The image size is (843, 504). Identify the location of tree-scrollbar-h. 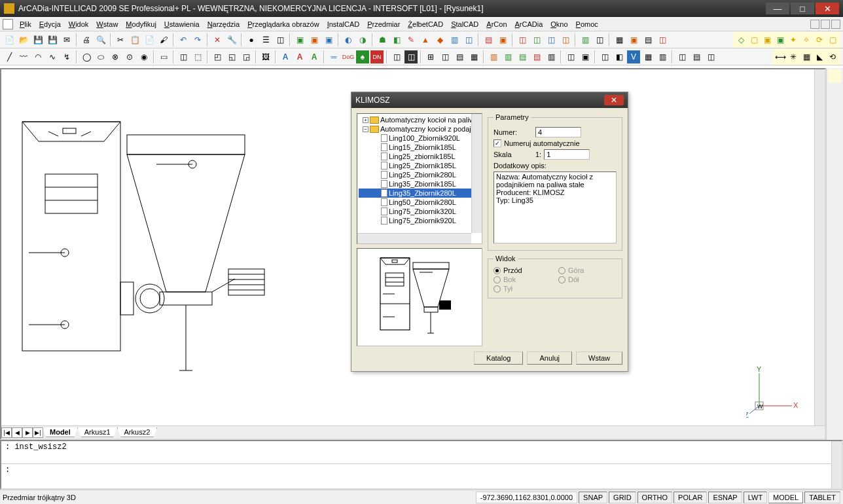
(414, 238).